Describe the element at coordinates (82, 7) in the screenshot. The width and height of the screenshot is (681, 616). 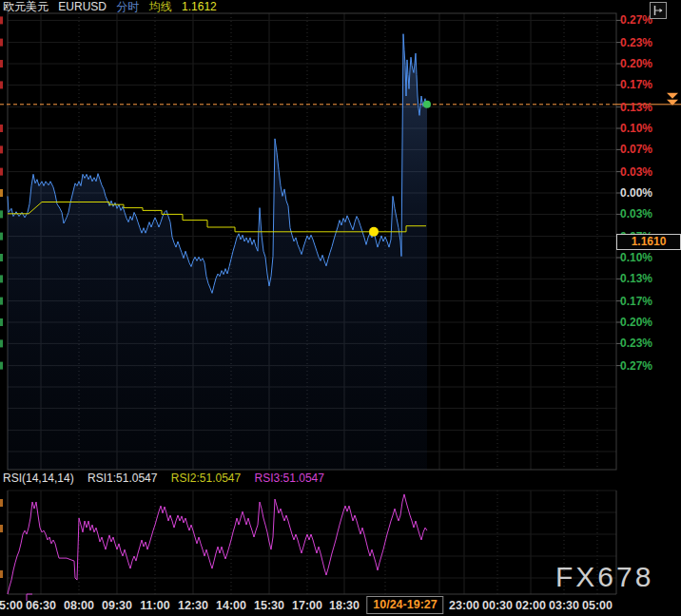
I see `symbol-label: EURUSD` at that location.